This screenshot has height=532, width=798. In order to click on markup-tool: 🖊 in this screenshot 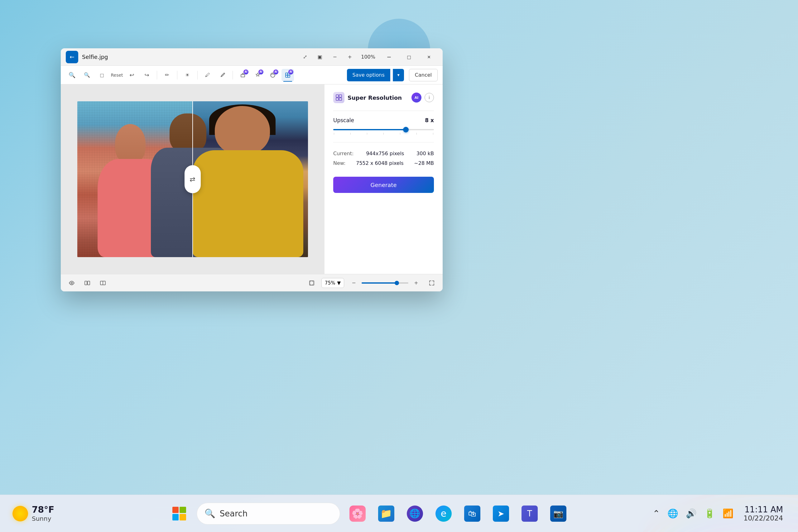, I will do `click(208, 75)`.